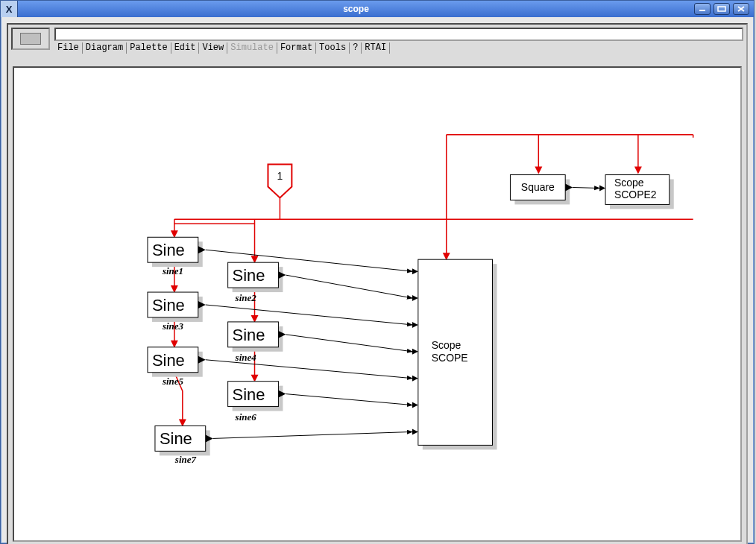  Describe the element at coordinates (722, 9) in the screenshot. I see `maximize-button` at that location.